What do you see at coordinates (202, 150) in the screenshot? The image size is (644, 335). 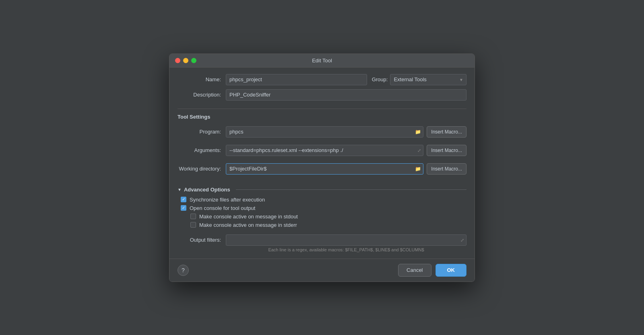 I see `arguments-label: Arguments:` at bounding box center [202, 150].